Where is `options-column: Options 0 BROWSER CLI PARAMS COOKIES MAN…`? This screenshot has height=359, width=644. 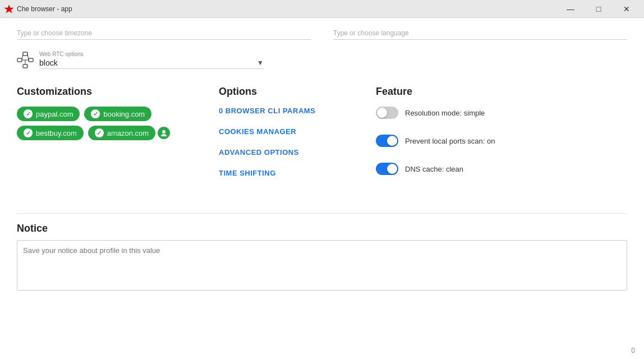
options-column: Options 0 BROWSER CLI PARAMS COOKIES MAN… is located at coordinates (297, 138).